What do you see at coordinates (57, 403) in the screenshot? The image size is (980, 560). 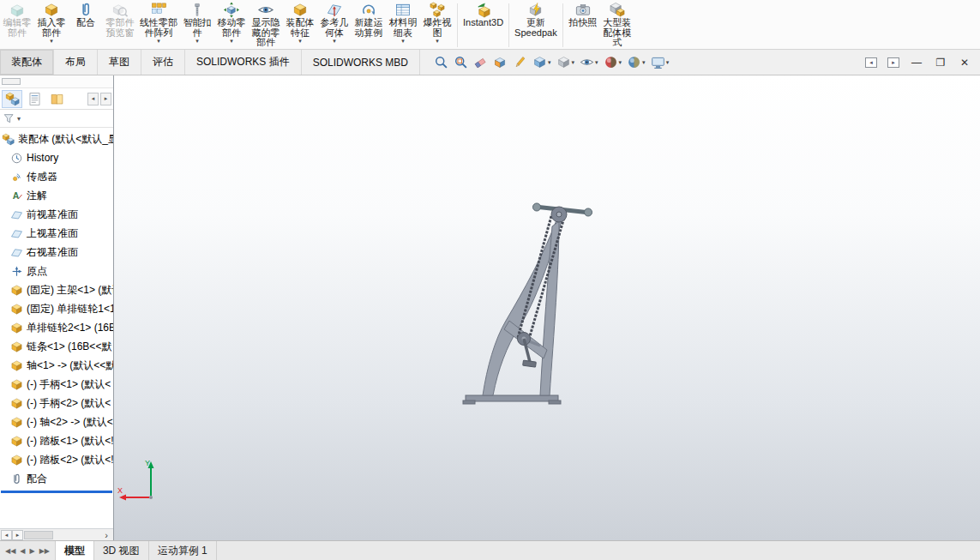 I see `tree-item-14: (-) 手柄<2> (默认<` at bounding box center [57, 403].